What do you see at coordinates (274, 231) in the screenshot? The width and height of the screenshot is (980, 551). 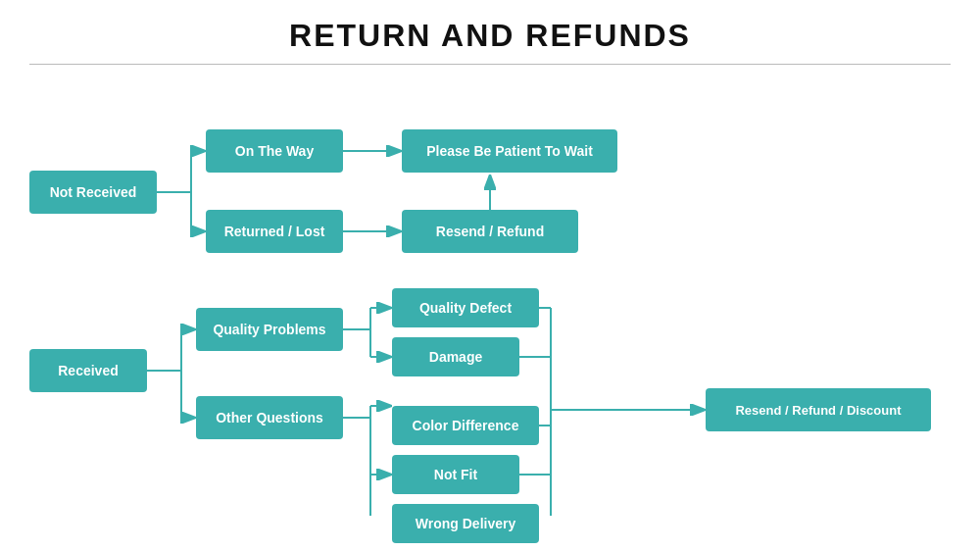 I see `returned-lost-box: Returned / Lost` at bounding box center [274, 231].